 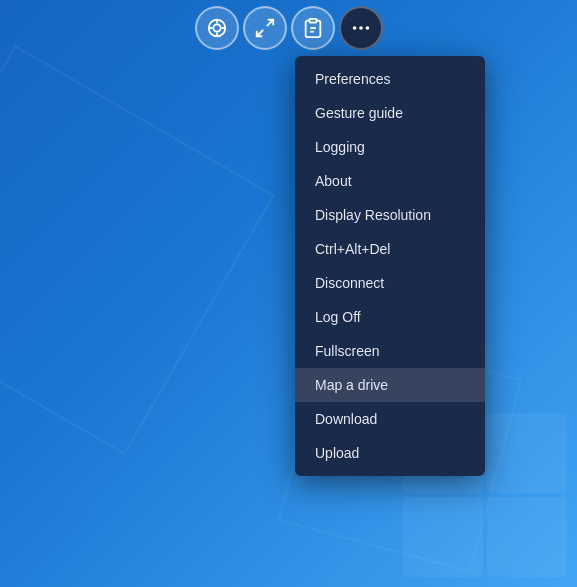 I want to click on menu-item-upload: Upload, so click(x=390, y=453).